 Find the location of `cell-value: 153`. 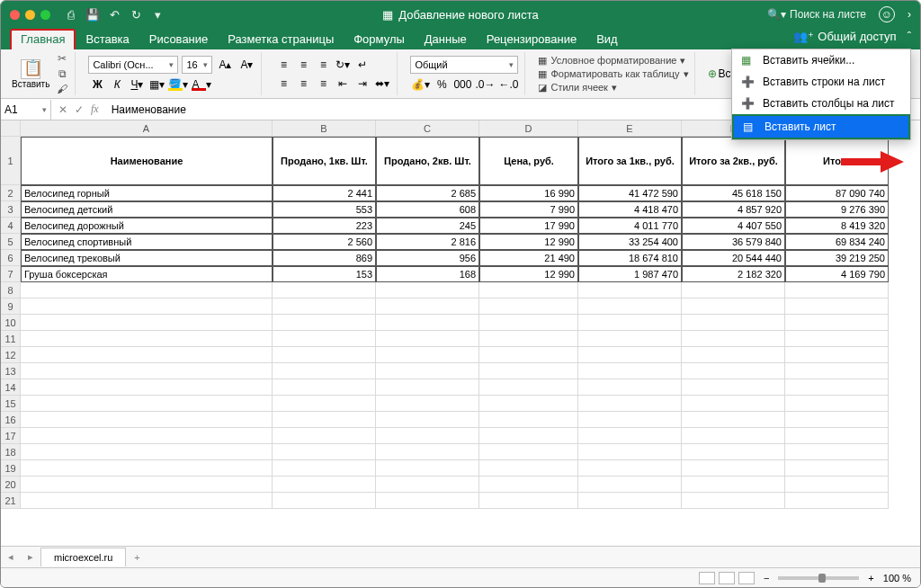

cell-value: 153 is located at coordinates (324, 274).